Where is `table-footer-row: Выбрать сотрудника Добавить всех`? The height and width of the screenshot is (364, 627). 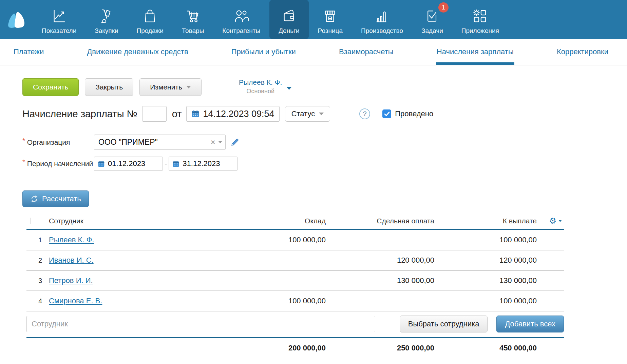 table-footer-row: Выбрать сотрудника Добавить всех is located at coordinates (295, 325).